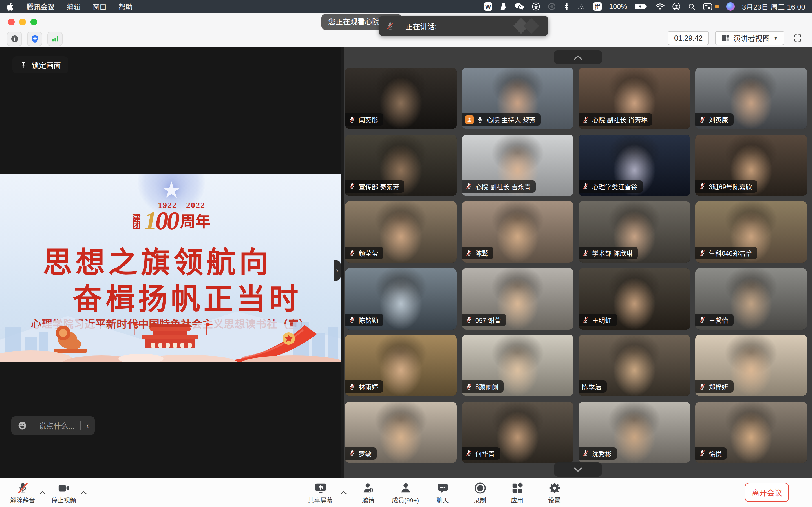 Image resolution: width=812 pixels, height=507 pixels. What do you see at coordinates (73, 6) in the screenshot?
I see `menu-edit: 编辑` at bounding box center [73, 6].